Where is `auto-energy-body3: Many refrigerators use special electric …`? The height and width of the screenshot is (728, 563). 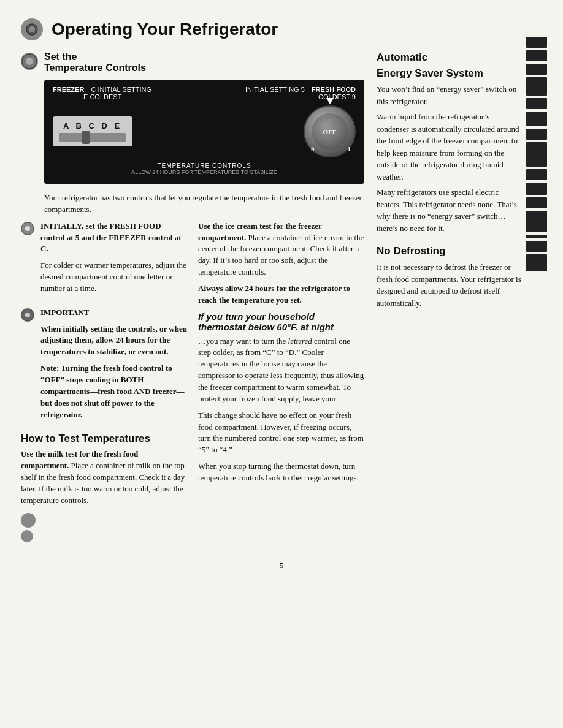 auto-energy-body3: Many refrigerators use special electric … is located at coordinates (450, 210).